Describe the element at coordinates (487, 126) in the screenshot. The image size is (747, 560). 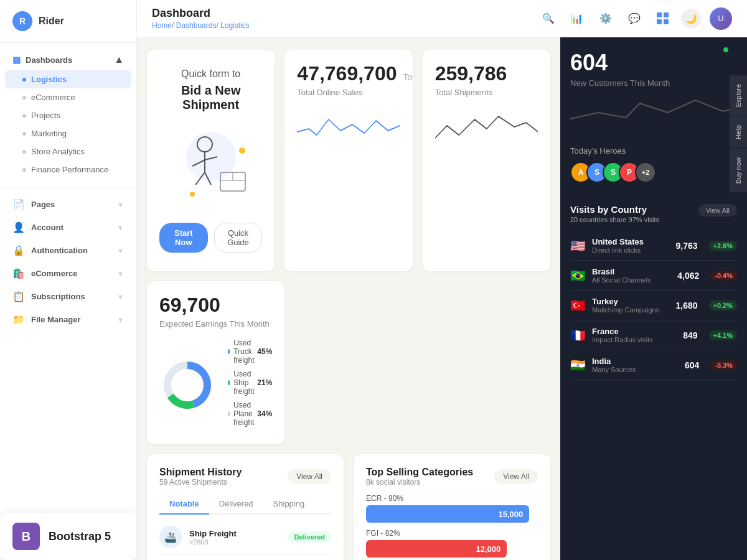
I see `shipments-chart` at that location.